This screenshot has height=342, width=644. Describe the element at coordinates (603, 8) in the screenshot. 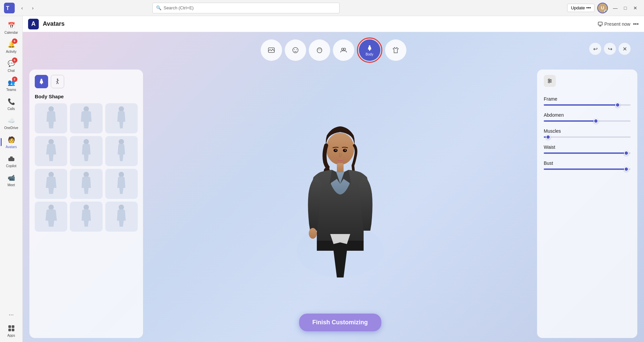

I see `user-avatar: U` at that location.